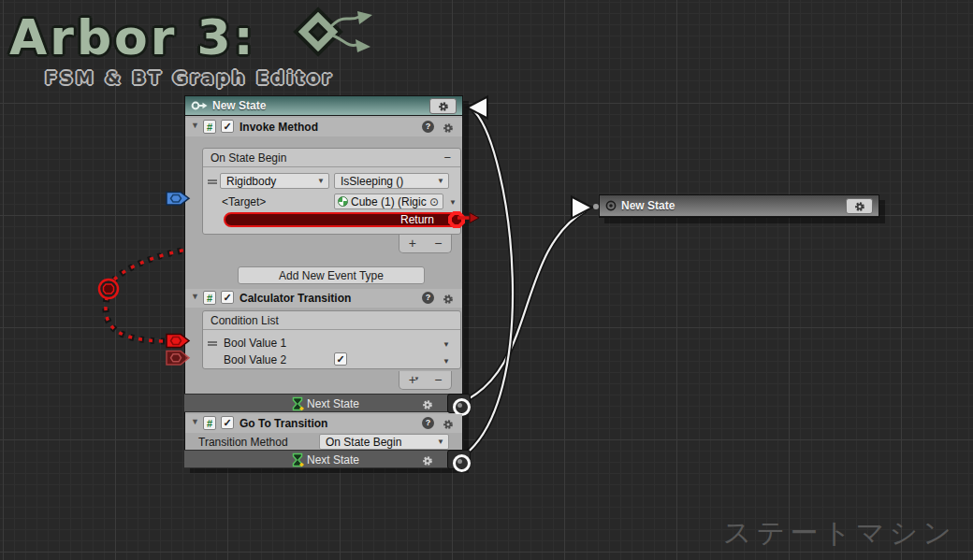 This screenshot has height=560, width=973. I want to click on target-object-field: Cube (1) (Rigic ⊙, so click(389, 202).